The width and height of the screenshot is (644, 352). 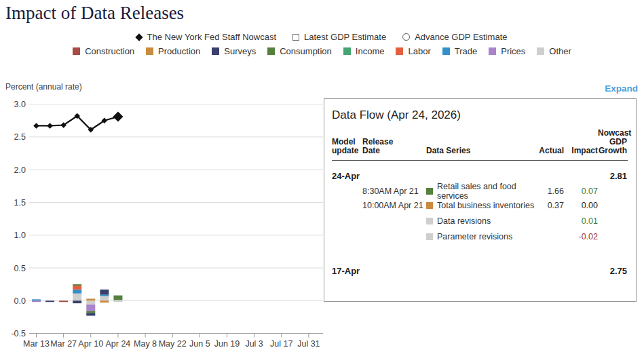 I want to click on data-flow-body: 24-Apr2.818:30AM Apr 21Retail sales and …, so click(x=480, y=223).